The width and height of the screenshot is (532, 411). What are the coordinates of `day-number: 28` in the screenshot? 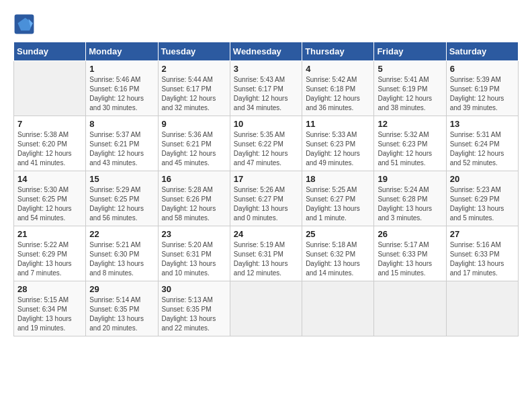 It's located at (50, 289).